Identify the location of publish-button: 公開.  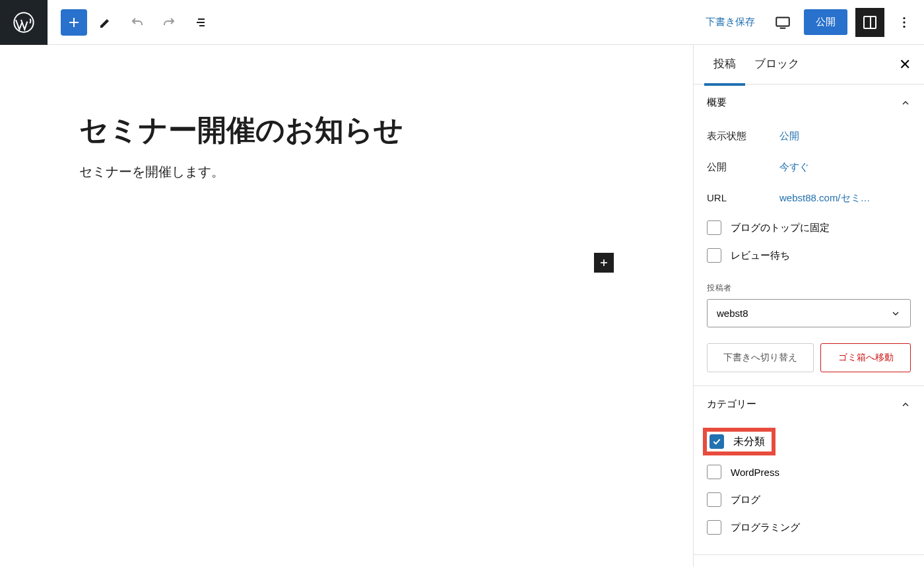
(826, 22).